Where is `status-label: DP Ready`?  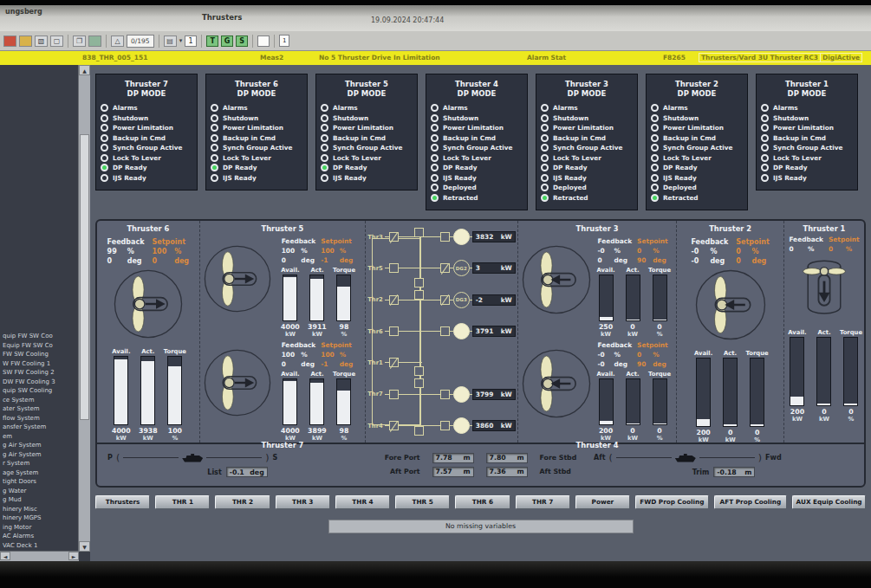
status-label: DP Ready is located at coordinates (459, 168).